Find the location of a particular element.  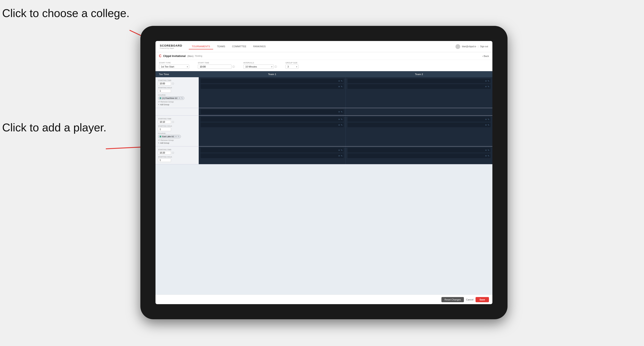

starting-hole-select-2: 1 is located at coordinates (164, 160).